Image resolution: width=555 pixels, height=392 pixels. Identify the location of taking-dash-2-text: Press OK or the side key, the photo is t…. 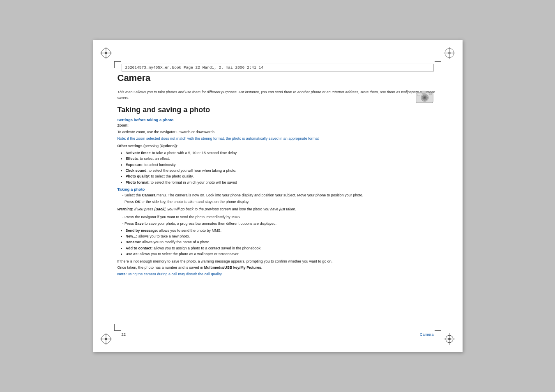
(187, 202).